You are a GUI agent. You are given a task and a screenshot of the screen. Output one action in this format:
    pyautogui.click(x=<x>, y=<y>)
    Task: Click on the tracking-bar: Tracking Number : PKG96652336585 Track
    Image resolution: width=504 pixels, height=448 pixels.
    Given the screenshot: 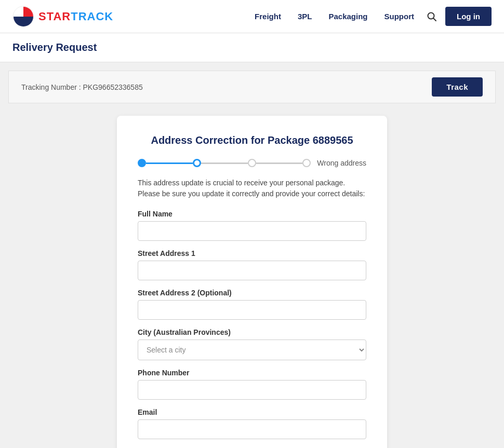 What is the action you would take?
    pyautogui.click(x=252, y=87)
    